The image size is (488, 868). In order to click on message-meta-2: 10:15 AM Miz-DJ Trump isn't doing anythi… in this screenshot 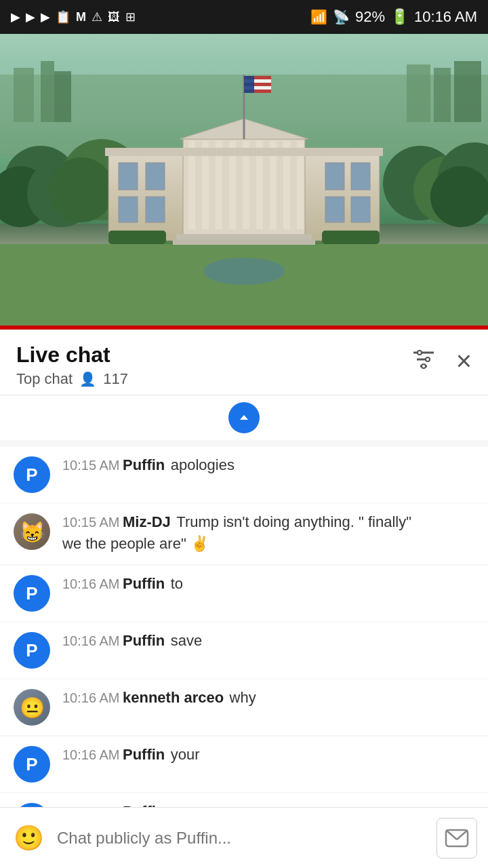, I will do `click(268, 522)`.